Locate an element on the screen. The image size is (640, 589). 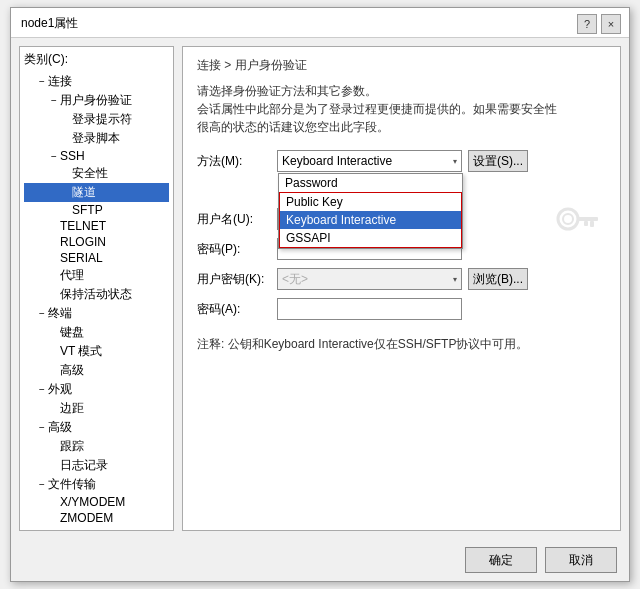
method-row: 方法(M): Keyboard Interactive ▾ Password P… is located at coordinates (402, 161).